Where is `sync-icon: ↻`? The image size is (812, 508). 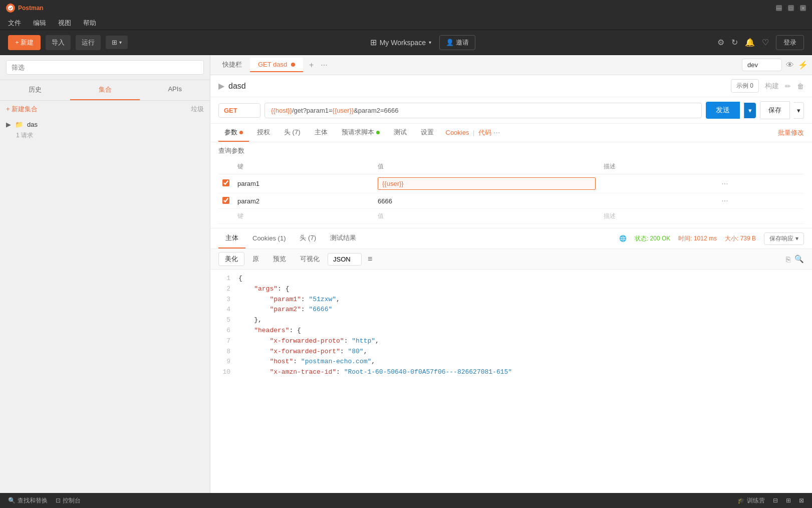
sync-icon: ↻ is located at coordinates (734, 42).